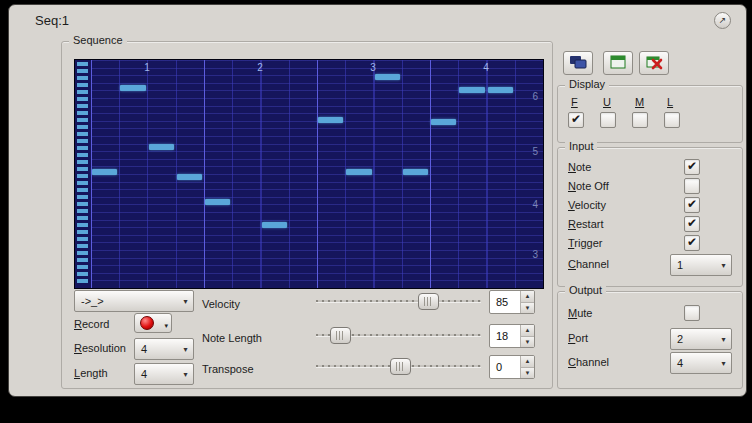 The width and height of the screenshot is (752, 423). What do you see at coordinates (398, 335) in the screenshot?
I see `note-length-slider` at bounding box center [398, 335].